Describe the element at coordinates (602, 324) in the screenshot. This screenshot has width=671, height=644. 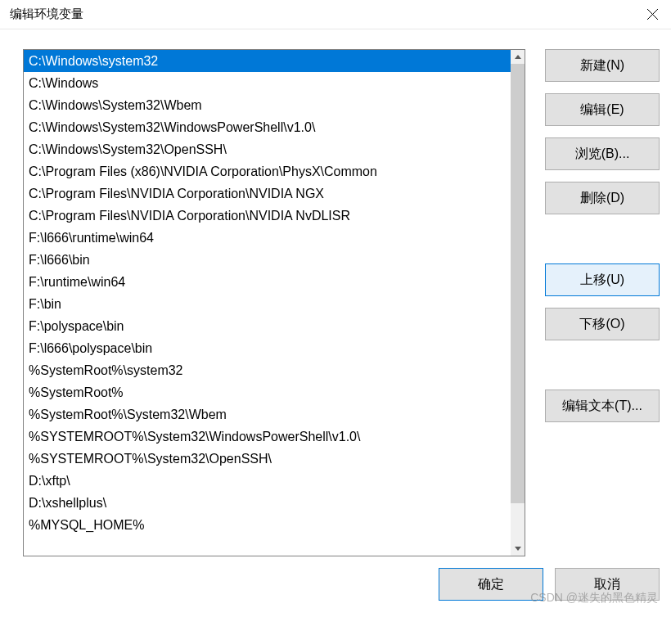
I see `move-down-button: 下移(O)` at that location.